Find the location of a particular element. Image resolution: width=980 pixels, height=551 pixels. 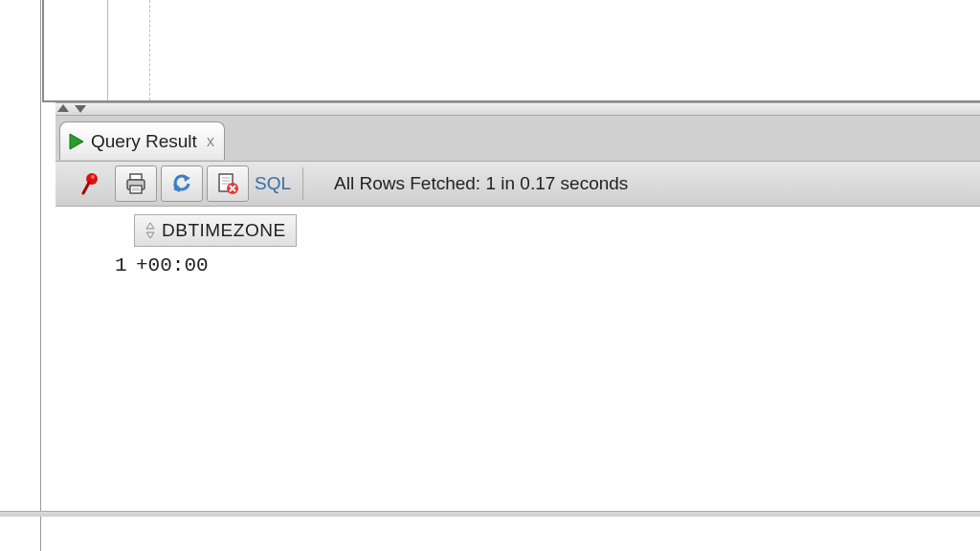

editor-margin is located at coordinates (149, 50).